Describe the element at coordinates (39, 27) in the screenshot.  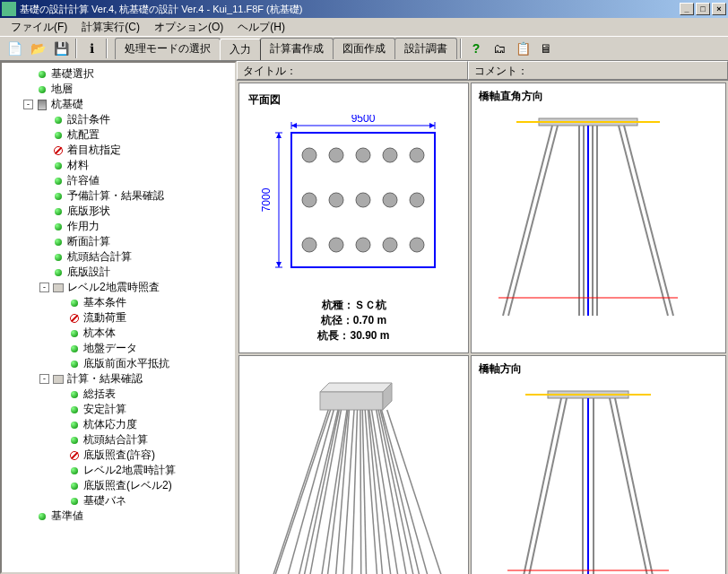
I see `menu-file: ファイル(F)` at that location.